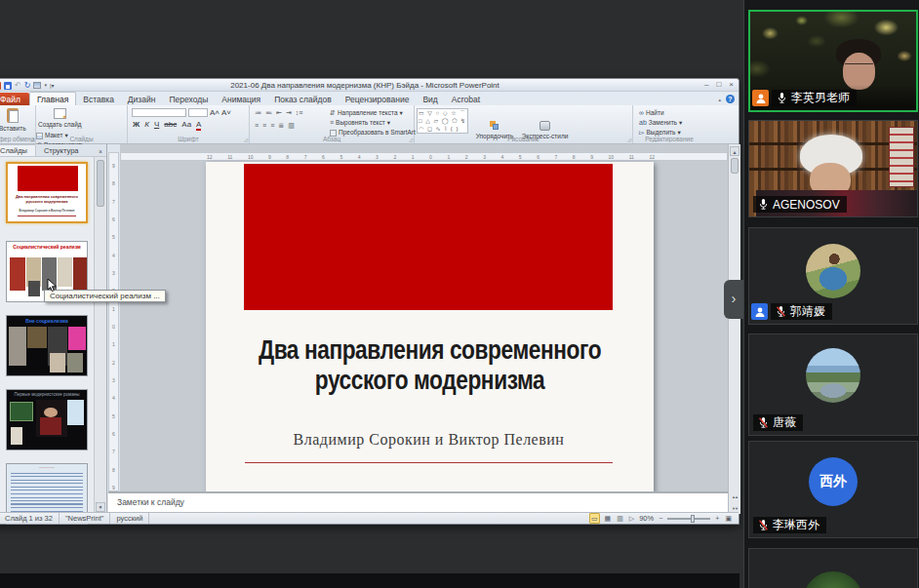 This screenshot has height=588, width=919. I want to click on slides-panel-scrollbar-thumb, so click(100, 183).